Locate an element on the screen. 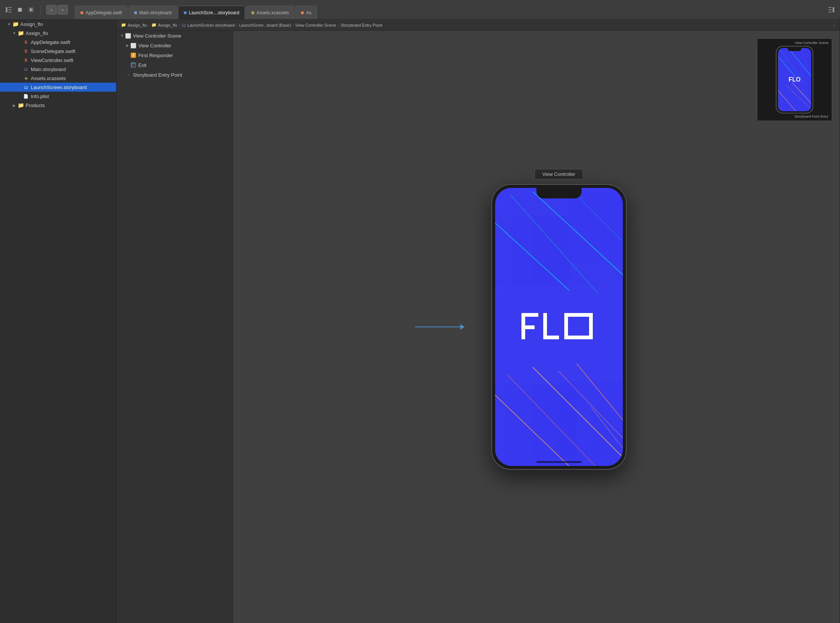  outline-exit-icon: ⬛ is located at coordinates (133, 65).